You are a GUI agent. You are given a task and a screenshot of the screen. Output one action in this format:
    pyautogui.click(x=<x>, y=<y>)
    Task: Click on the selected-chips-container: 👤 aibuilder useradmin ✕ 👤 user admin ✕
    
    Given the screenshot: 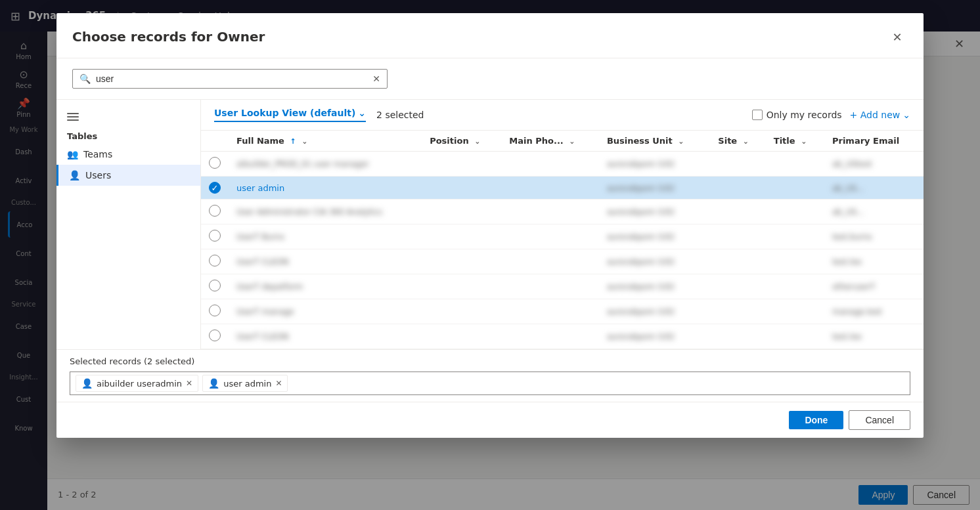 What is the action you would take?
    pyautogui.click(x=490, y=383)
    